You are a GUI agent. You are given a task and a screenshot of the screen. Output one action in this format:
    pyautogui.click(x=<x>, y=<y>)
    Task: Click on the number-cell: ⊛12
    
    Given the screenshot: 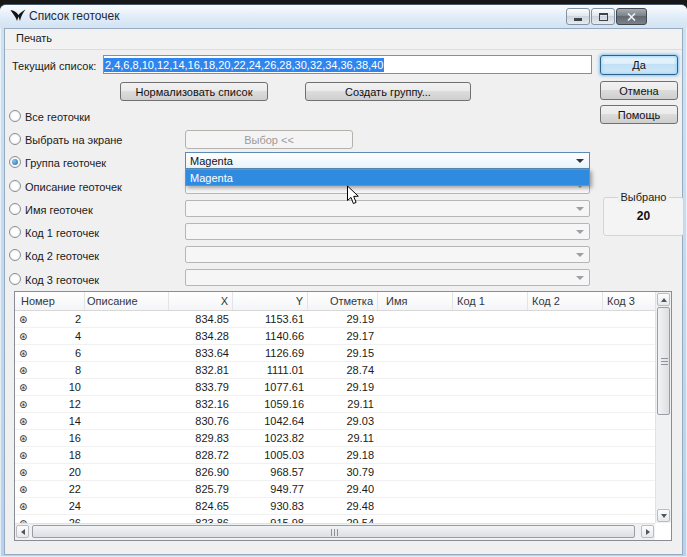 What is the action you would take?
    pyautogui.click(x=50, y=404)
    